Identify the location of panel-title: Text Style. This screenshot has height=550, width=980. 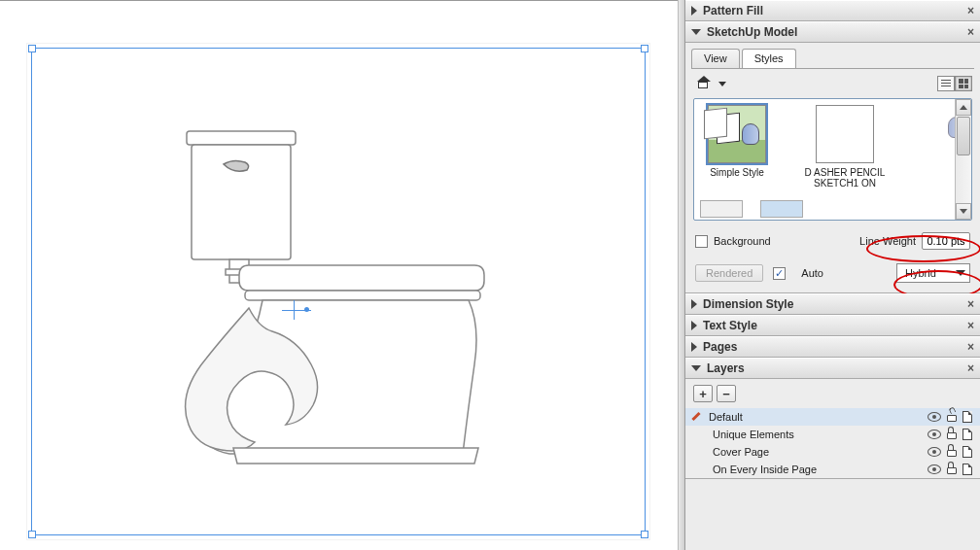
(835, 326).